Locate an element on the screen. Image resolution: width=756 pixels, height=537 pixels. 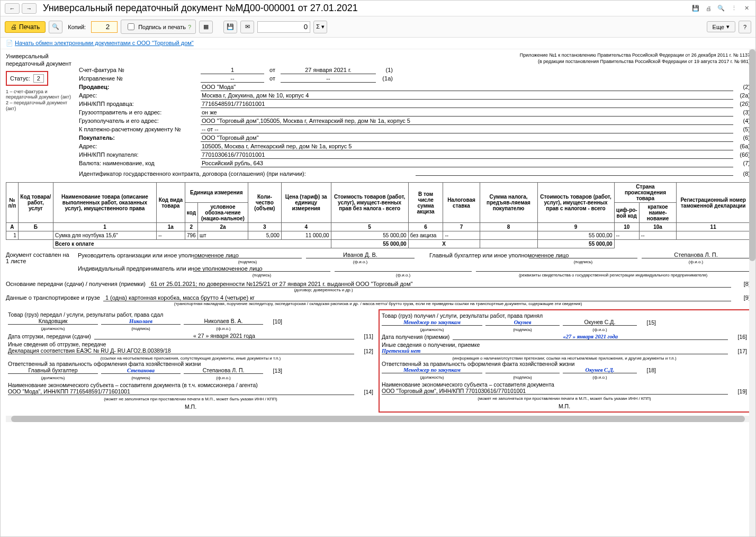
sender-resp-fio: Степанова Л. П. is located at coordinates (223, 371).